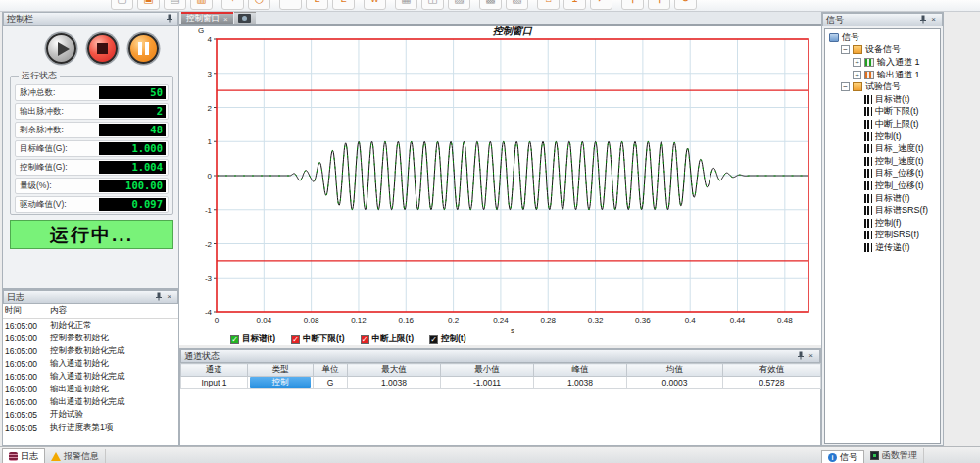  Describe the element at coordinates (843, 457) in the screenshot. I see `bottom-right-tab-info: i信号` at that location.